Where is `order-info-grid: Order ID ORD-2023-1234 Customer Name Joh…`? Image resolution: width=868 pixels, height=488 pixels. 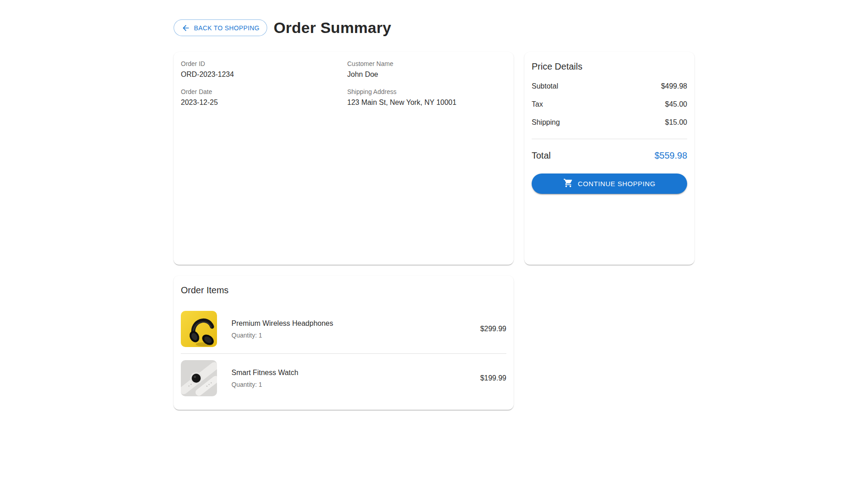 order-info-grid: Order ID ORD-2023-1234 Customer Name Joh… is located at coordinates (344, 87).